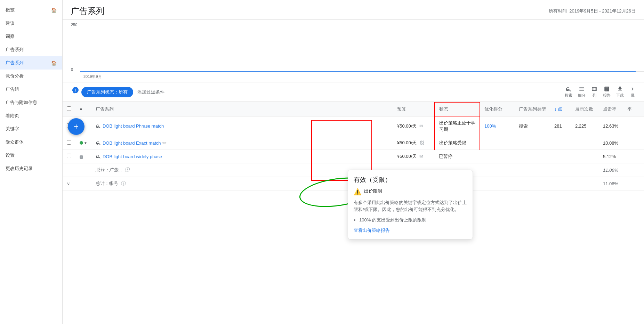 The width and height of the screenshot is (644, 324). Describe the element at coordinates (594, 92) in the screenshot. I see `columns-toolbar-button: 列` at that location.